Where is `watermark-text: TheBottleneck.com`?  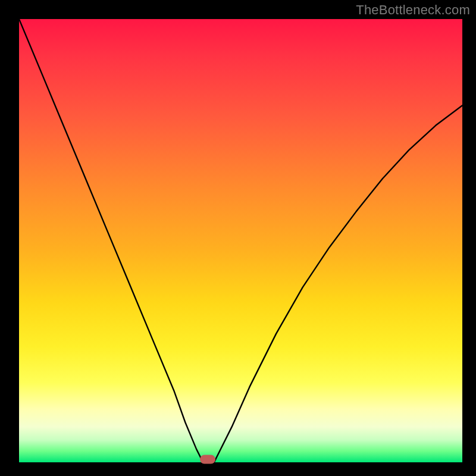
watermark-text: TheBottleneck.com is located at coordinates (413, 10).